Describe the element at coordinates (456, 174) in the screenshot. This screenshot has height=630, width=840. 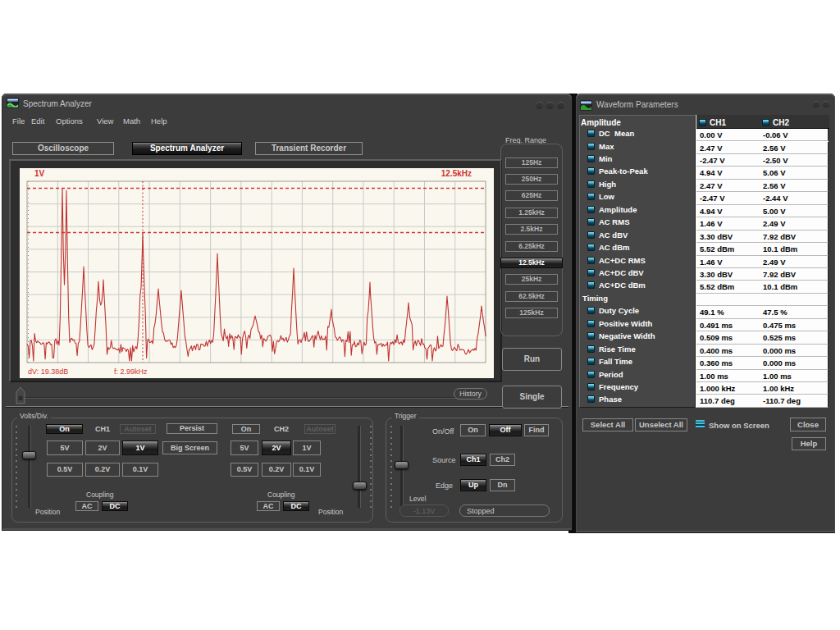
I see `svg-text: 12.5kHz` at that location.